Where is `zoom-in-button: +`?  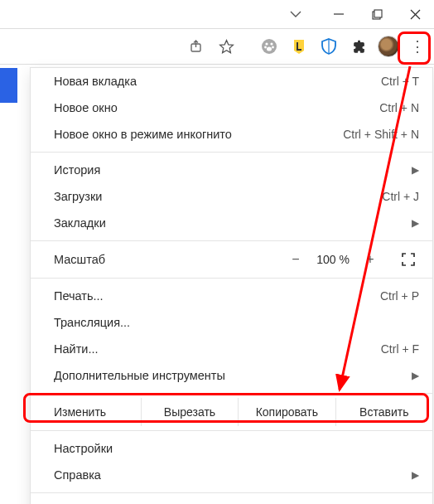
zoom-in-button: + is located at coordinates (370, 259).